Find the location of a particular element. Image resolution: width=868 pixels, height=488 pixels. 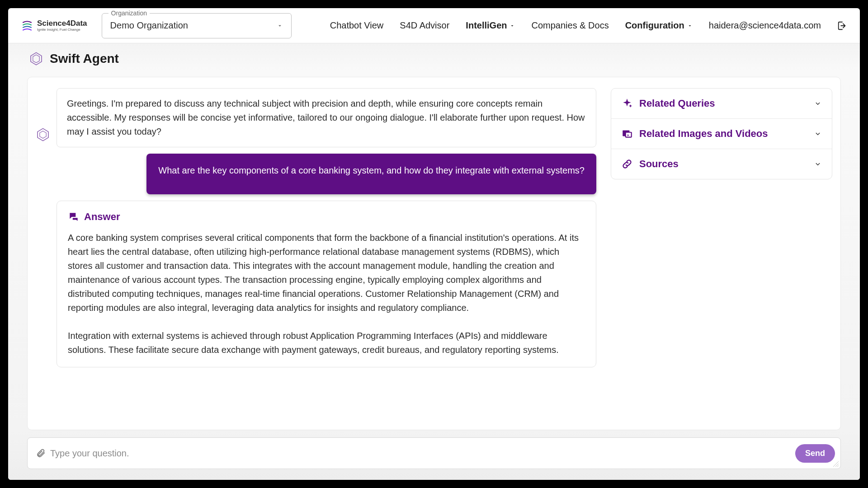

media-icon is located at coordinates (627, 134).